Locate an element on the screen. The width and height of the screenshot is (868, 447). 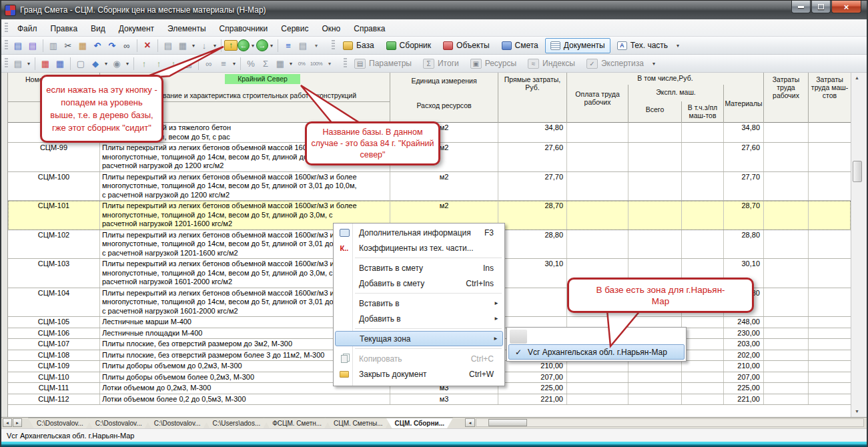
zero-percent-icon: 0% is located at coordinates (302, 64).